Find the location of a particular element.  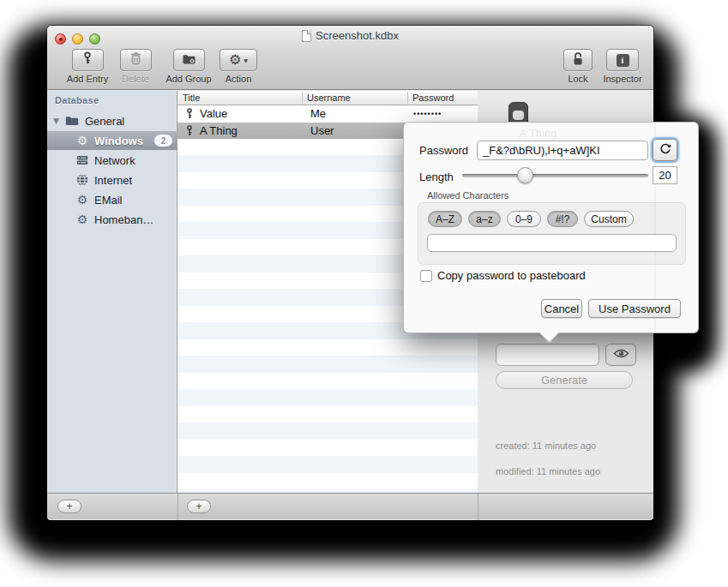

inspector-button: i Inspector is located at coordinates (623, 67).